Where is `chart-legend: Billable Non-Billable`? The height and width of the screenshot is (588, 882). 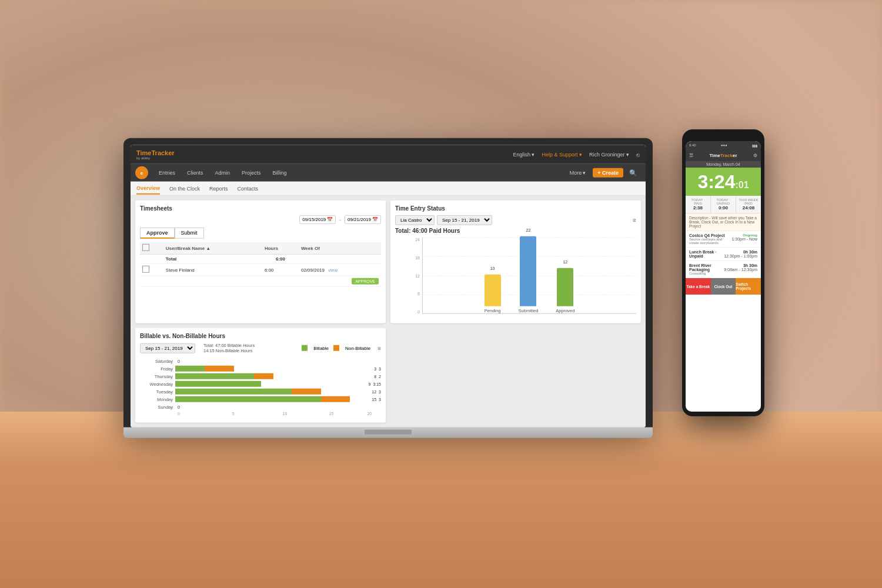
chart-legend: Billable Non-Billable is located at coordinates (336, 348).